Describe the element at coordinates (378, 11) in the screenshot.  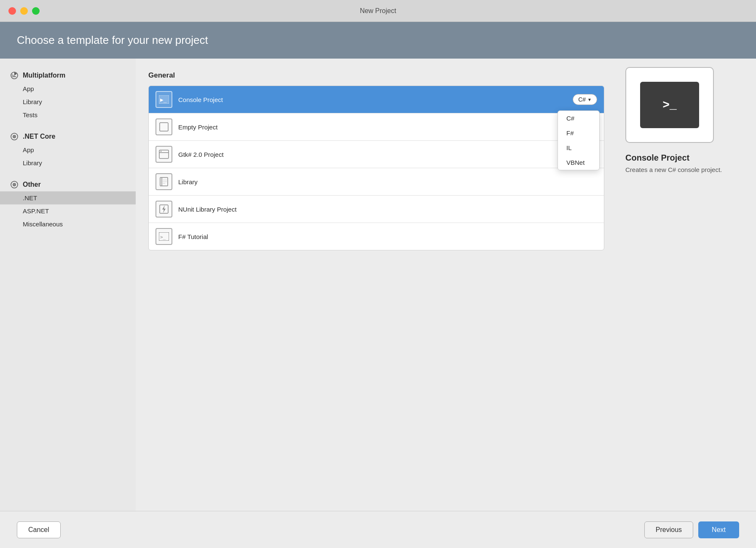
I see `title-bar: New Project` at that location.